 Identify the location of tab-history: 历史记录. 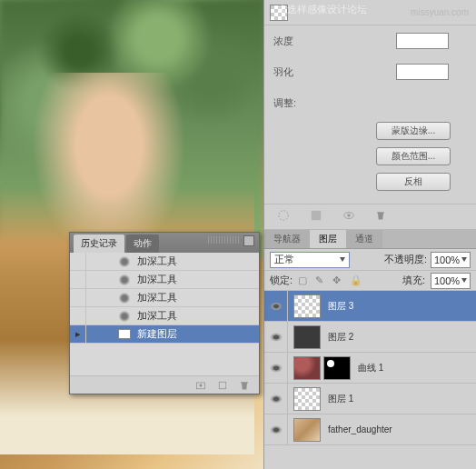
(99, 244).